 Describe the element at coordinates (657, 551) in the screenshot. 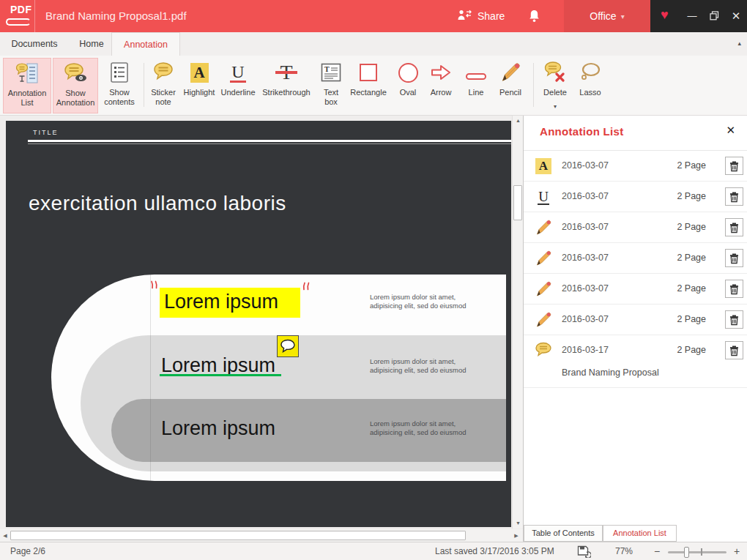

I see `zoom-out-button: −` at that location.